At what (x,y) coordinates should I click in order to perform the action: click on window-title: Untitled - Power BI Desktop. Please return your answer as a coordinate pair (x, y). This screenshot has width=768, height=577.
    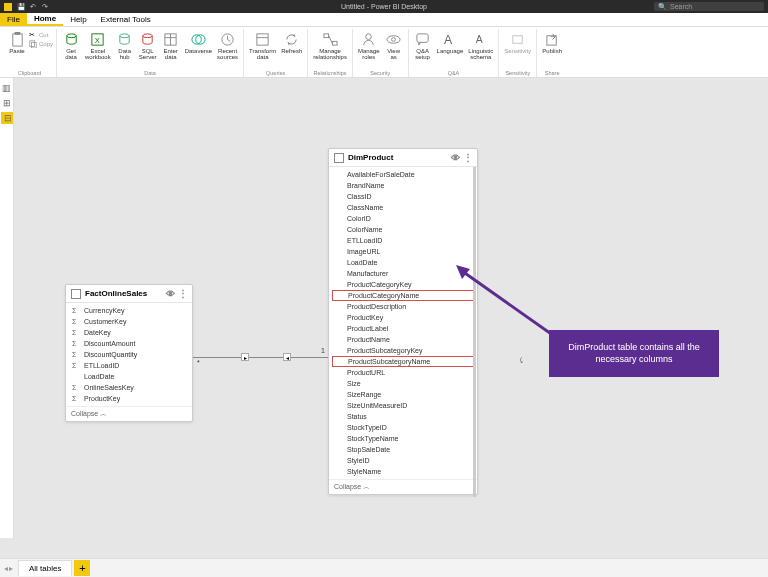
    Looking at the image, I should click on (384, 6).